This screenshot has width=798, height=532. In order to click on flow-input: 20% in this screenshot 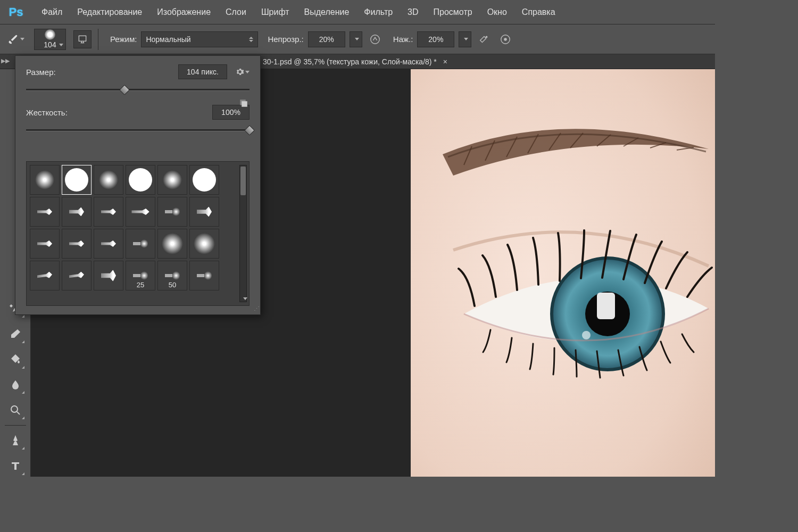, I will do `click(436, 39)`.